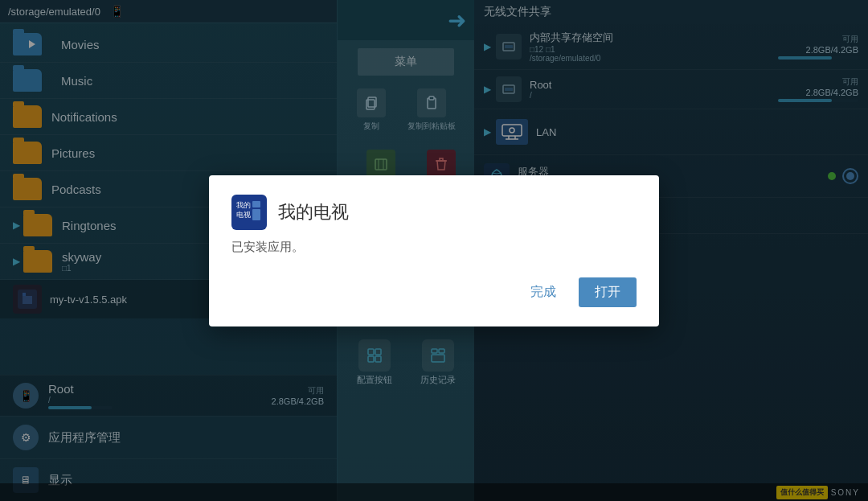 The height and width of the screenshot is (501, 868). What do you see at coordinates (434, 248) in the screenshot?
I see `modal-message: 已安装应用。` at bounding box center [434, 248].